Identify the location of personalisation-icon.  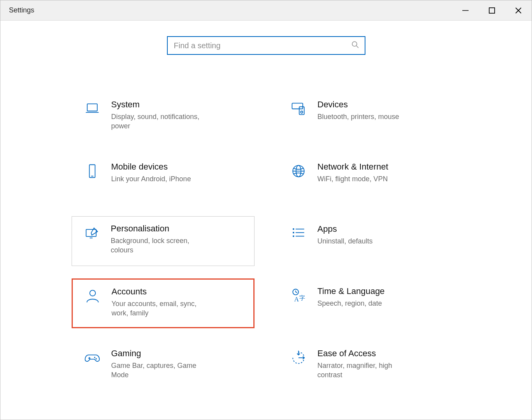
(92, 233).